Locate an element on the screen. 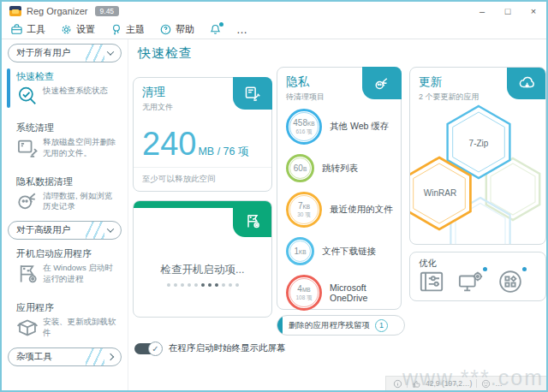 The image size is (548, 392). window-title: Reg Organizer is located at coordinates (57, 11).